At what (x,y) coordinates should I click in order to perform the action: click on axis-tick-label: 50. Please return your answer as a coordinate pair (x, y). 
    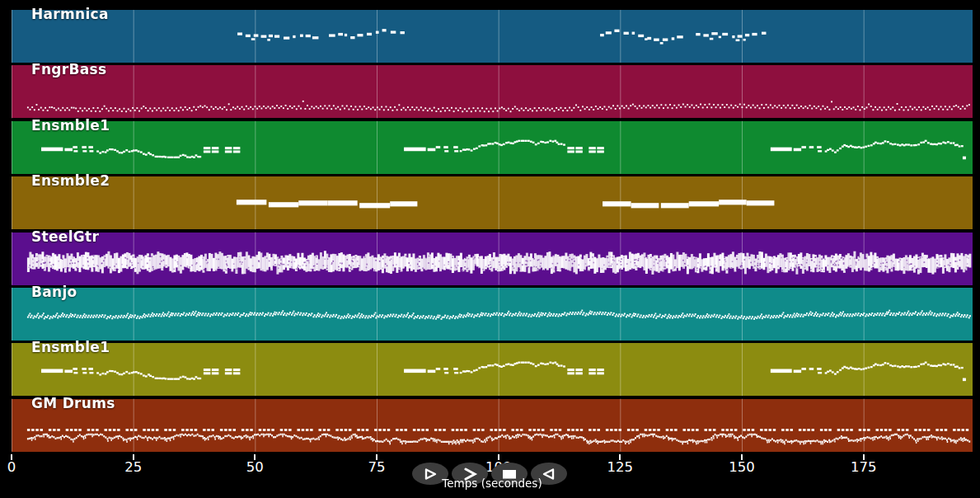
    Looking at the image, I should click on (256, 467).